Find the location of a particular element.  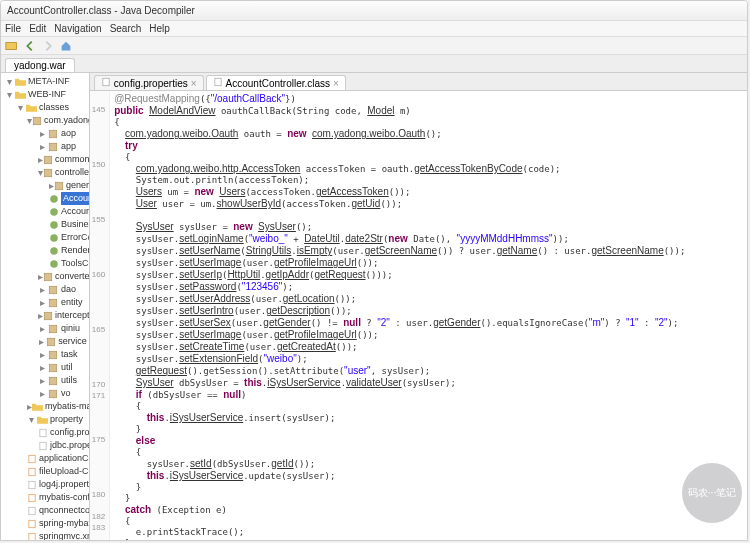

tree-node: ▾controller is located at coordinates (45, 172).